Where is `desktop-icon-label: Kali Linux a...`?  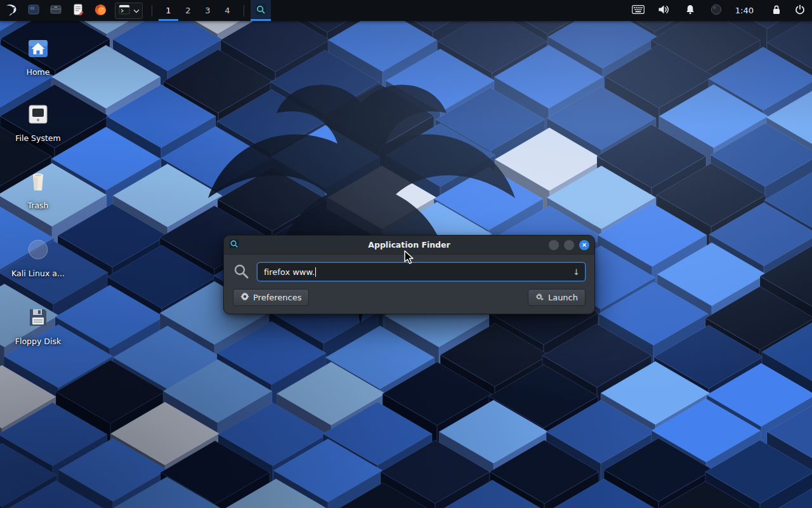 desktop-icon-label: Kali Linux a... is located at coordinates (38, 273).